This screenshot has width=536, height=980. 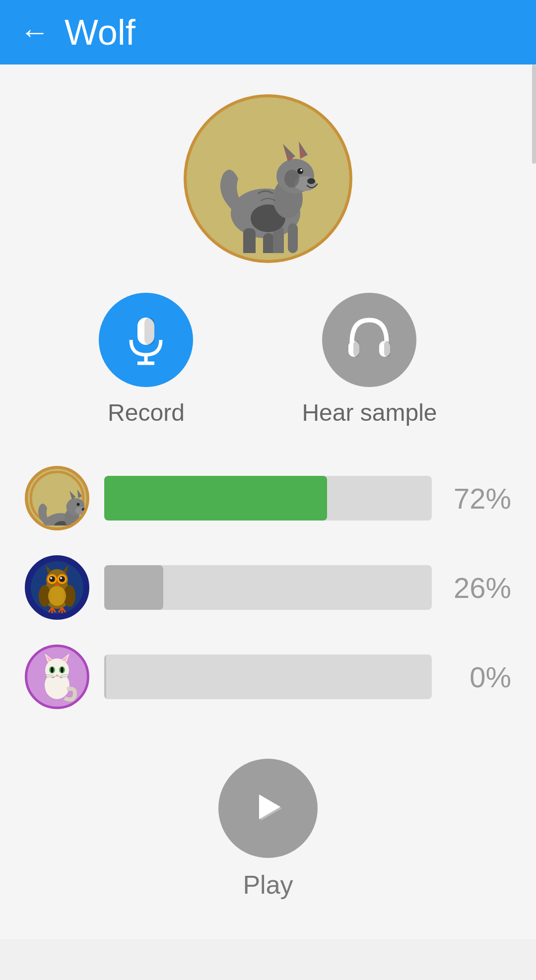 I want to click on wolf-percent: 72%, so click(x=479, y=498).